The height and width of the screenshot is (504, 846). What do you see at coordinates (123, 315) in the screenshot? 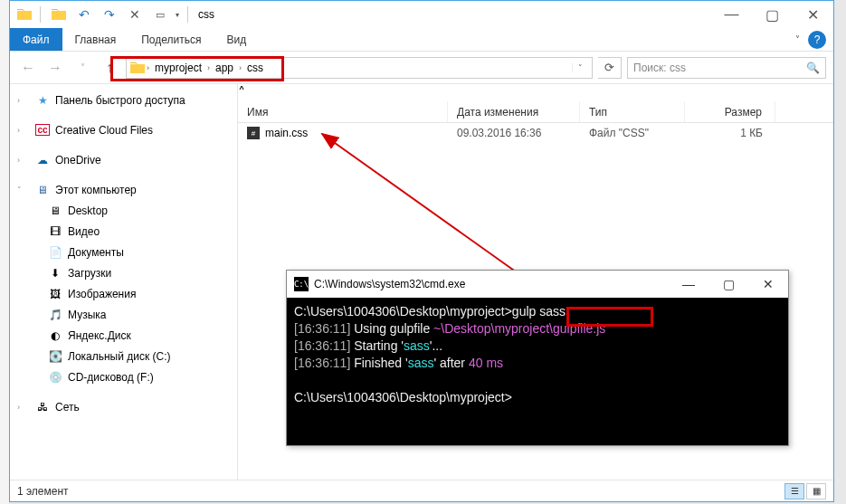
I see `sidebar-item-music: 🎵Музыка` at bounding box center [123, 315].